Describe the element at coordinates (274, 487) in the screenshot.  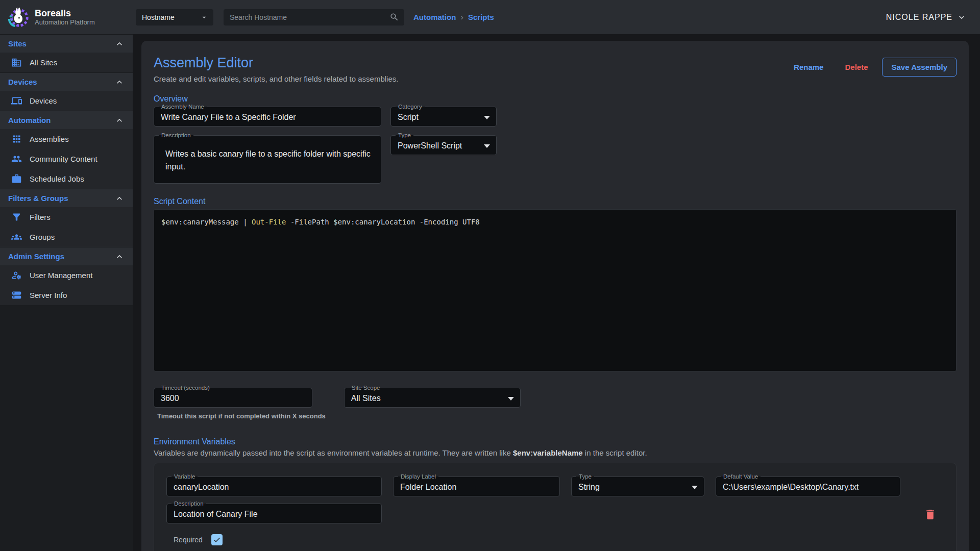
I see `variable-name-field: Variable canaryLocation` at that location.